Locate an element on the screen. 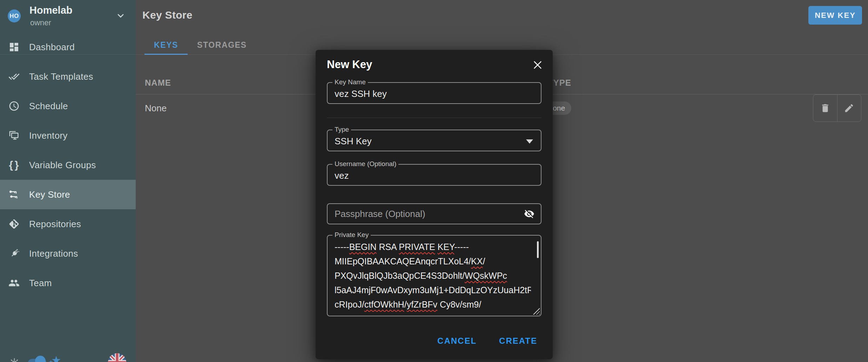 Image resolution: width=868 pixels, height=362 pixels. theme-switch-knob is located at coordinates (40, 359).